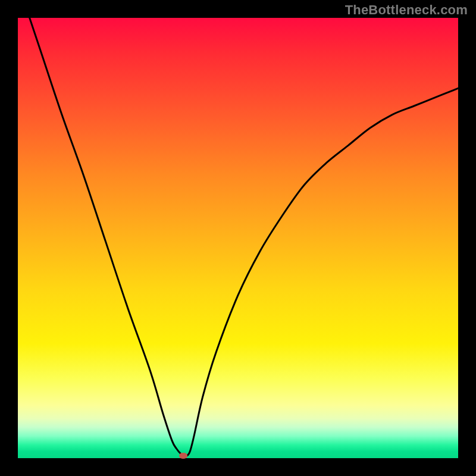 This screenshot has width=476, height=476. I want to click on watermark-text: TheBottleneck.com, so click(406, 10).